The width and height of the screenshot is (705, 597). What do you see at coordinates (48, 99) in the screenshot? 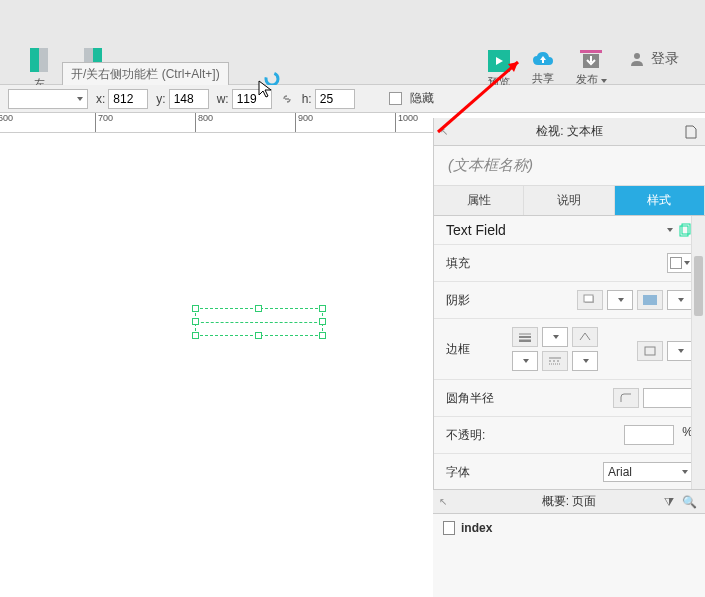
I see `style-preset-select` at bounding box center [48, 99].